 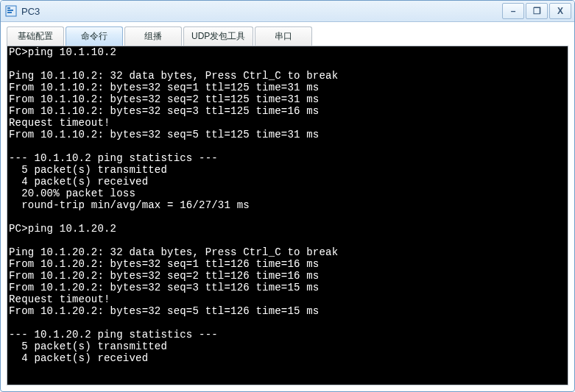 I want to click on minimize-button: –, so click(x=513, y=11).